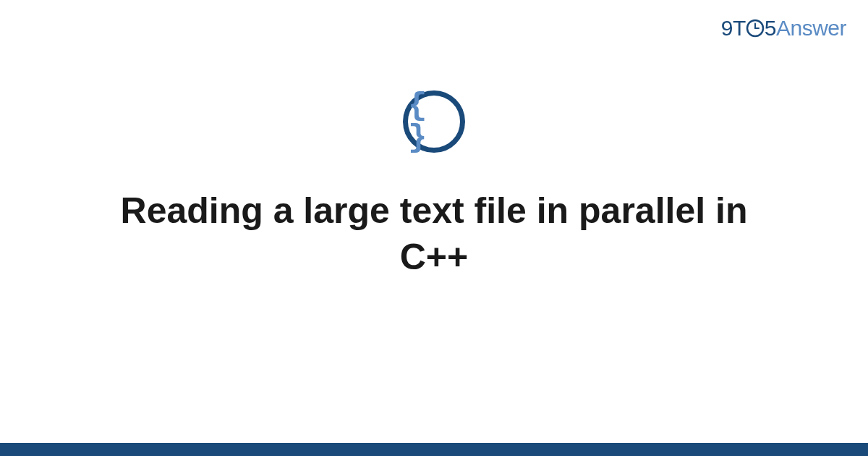  What do you see at coordinates (434, 122) in the screenshot?
I see `code-braces-icon: { }` at bounding box center [434, 122].